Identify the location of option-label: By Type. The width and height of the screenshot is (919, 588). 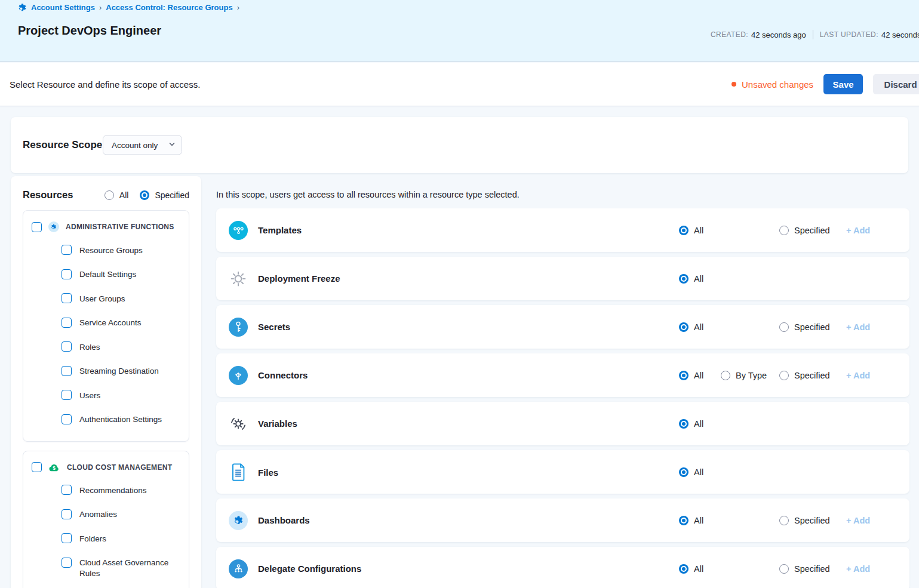
(751, 375).